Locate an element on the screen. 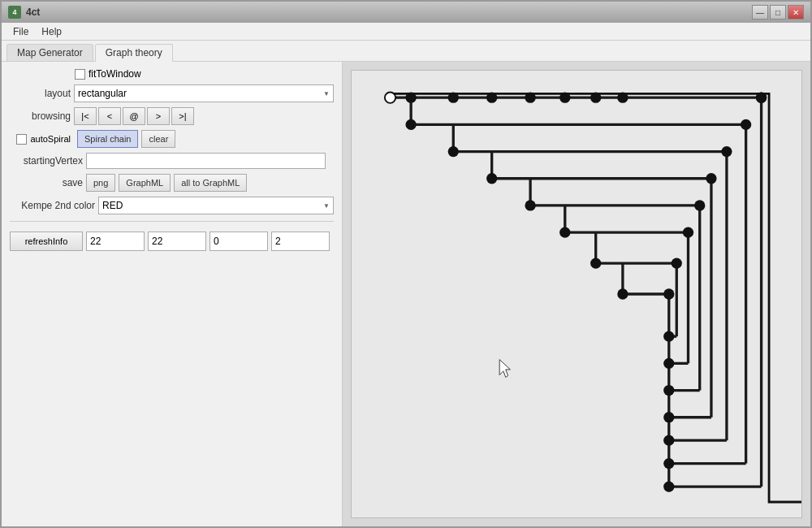 The image size is (812, 528). fit-to-window-label: fitToWindow is located at coordinates (115, 74).